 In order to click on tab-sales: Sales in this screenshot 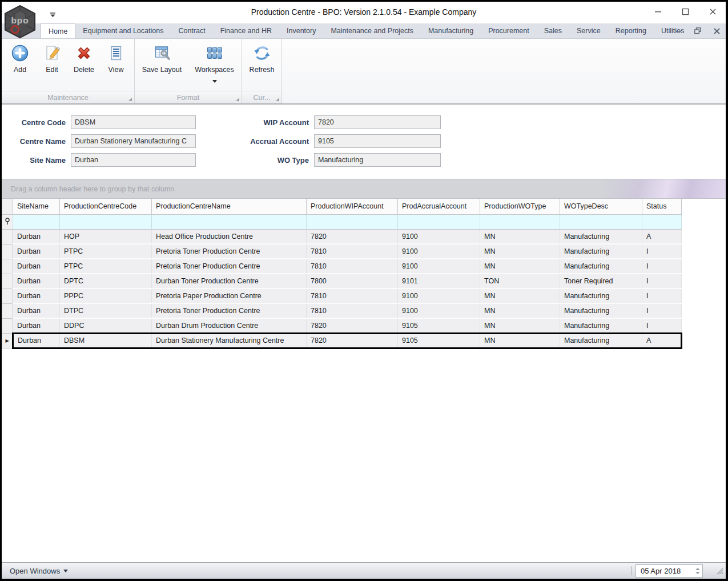, I will do `click(553, 31)`.